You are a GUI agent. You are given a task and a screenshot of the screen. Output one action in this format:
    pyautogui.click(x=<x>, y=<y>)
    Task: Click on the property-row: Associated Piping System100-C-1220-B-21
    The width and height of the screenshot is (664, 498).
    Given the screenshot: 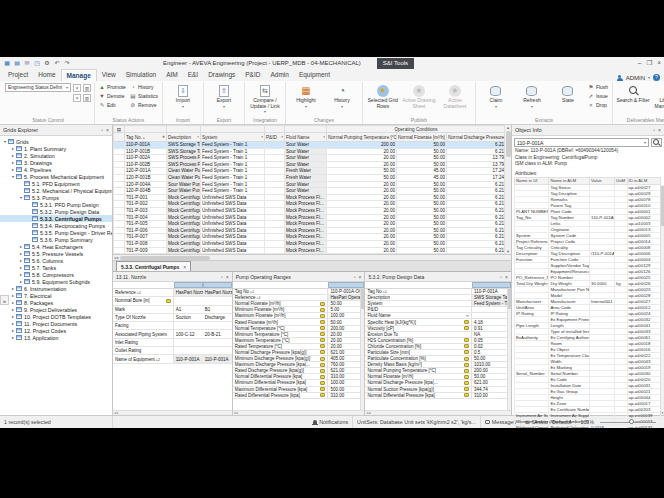 What is the action you would take?
    pyautogui.click(x=172, y=334)
    